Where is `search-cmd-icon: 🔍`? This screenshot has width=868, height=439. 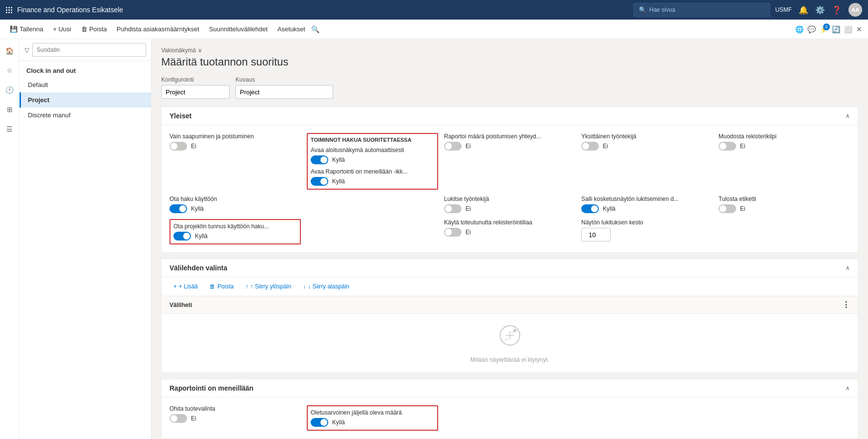 search-cmd-icon: 🔍 is located at coordinates (316, 29).